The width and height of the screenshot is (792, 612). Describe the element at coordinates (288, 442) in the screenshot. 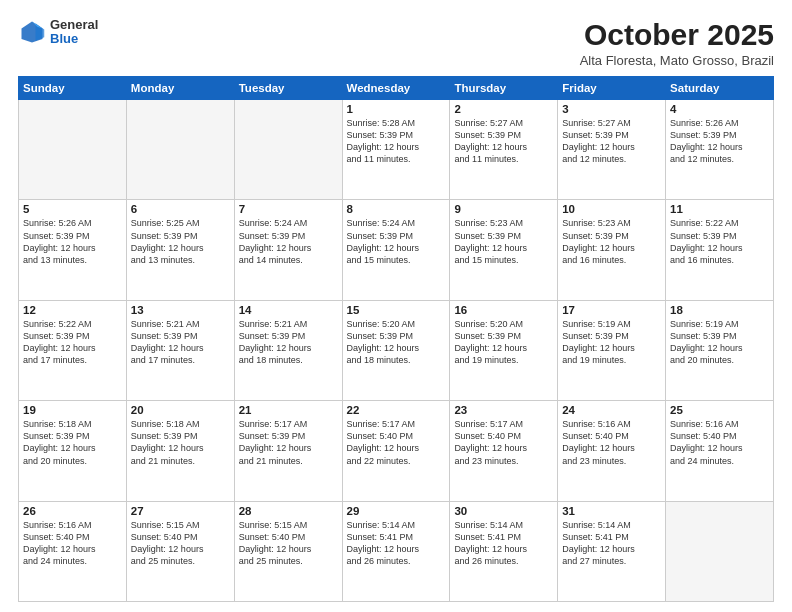

I see `day-info: Sunrise: 5:17 AMSunset: 5:39 PMDaylight:…` at that location.